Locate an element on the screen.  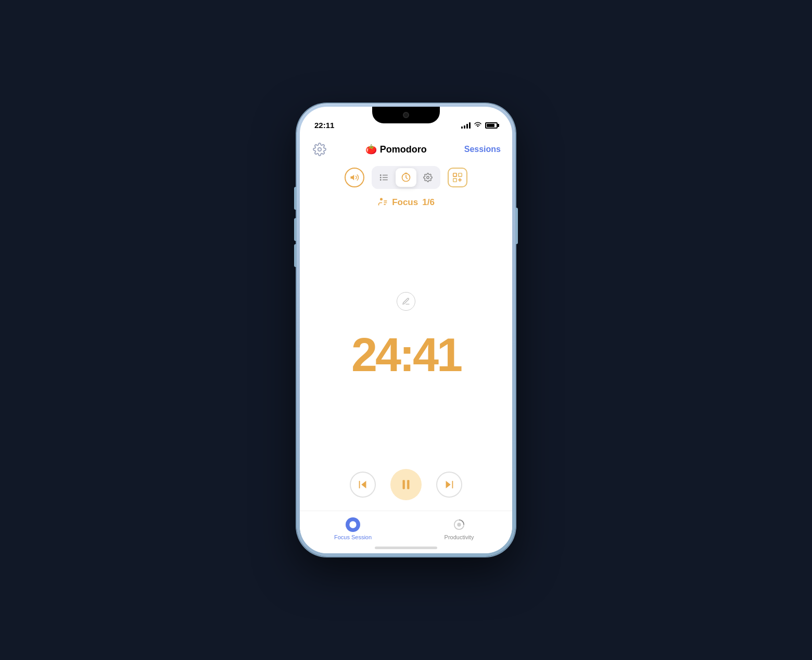
focus-session-icon is located at coordinates (353, 525).